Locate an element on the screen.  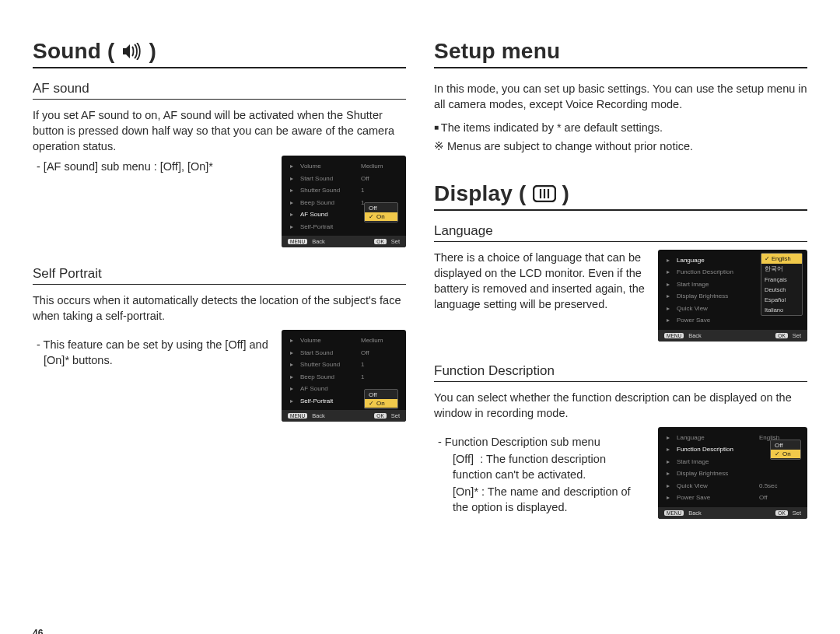
self-portrait-heading: Self Portrait is located at coordinates (219, 275).